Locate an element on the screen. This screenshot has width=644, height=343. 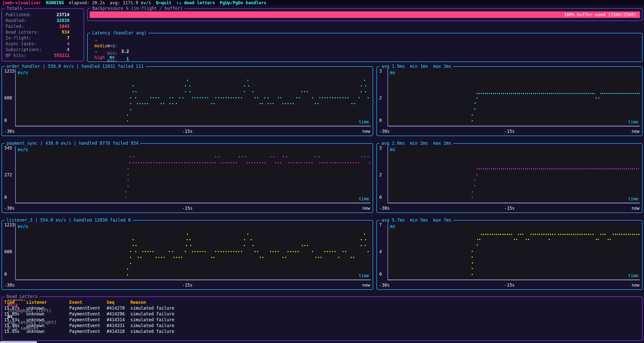
dead-letter-cell: 15.89s is located at coordinates (15, 314).